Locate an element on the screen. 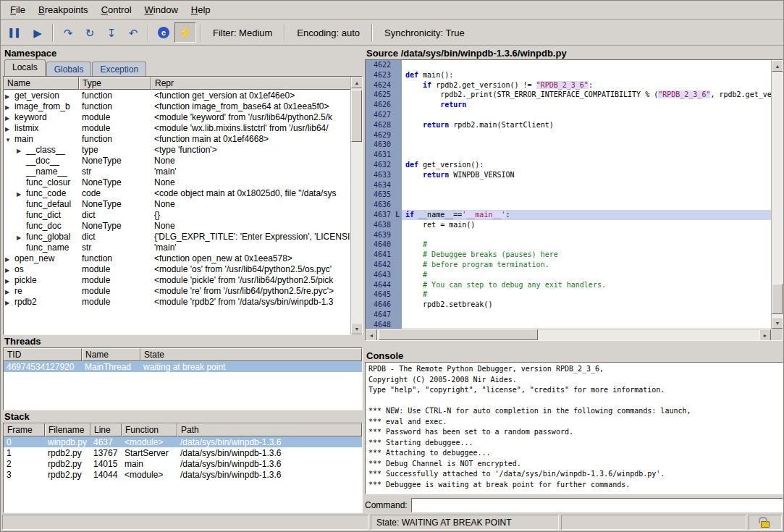  source-horizontal-scrollbar: ◄ ► is located at coordinates (568, 334).